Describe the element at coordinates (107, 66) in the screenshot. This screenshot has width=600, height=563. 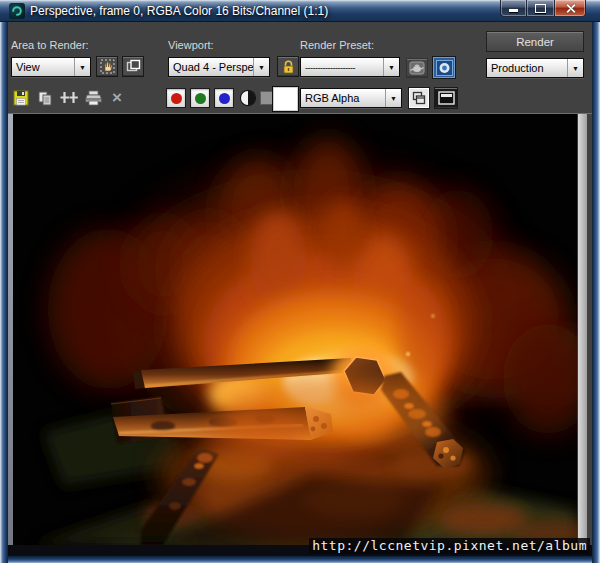
I see `edit-region-button` at that location.